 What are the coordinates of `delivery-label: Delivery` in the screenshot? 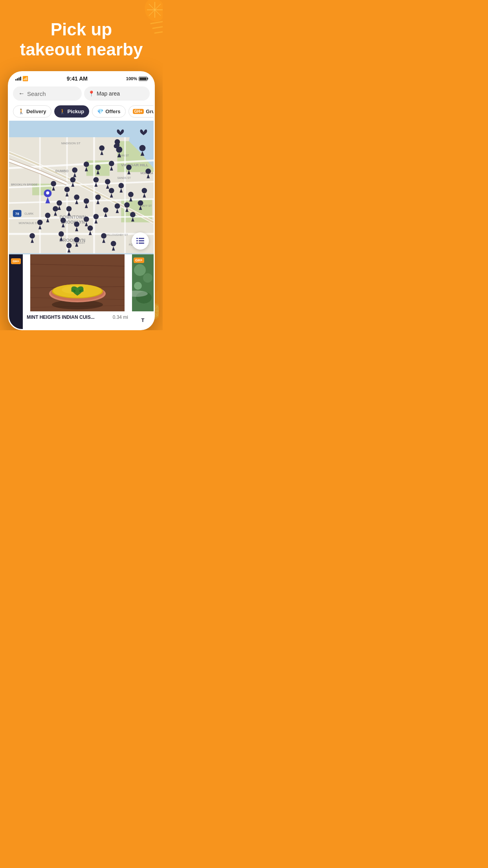 It's located at (36, 112).